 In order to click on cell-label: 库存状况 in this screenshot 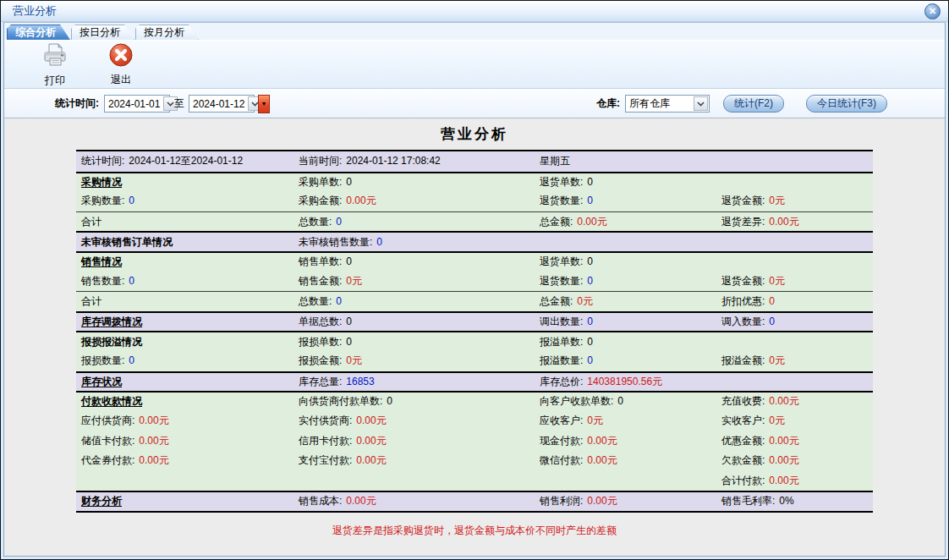, I will do `click(101, 382)`.